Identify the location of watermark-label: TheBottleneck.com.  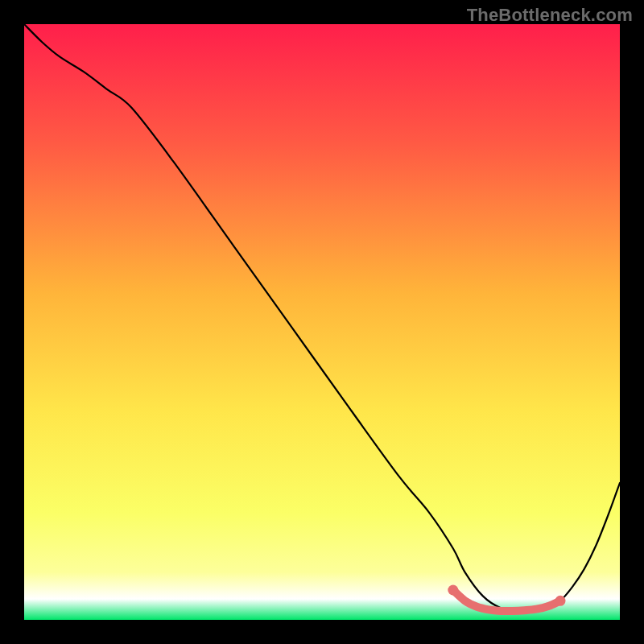
(550, 15).